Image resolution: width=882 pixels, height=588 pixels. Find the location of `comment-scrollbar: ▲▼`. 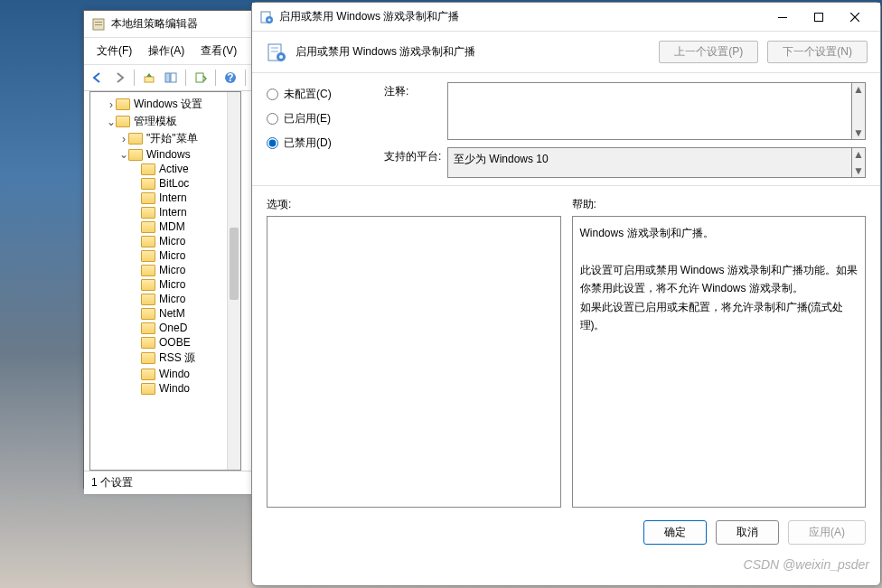

comment-scrollbar: ▲▼ is located at coordinates (859, 111).